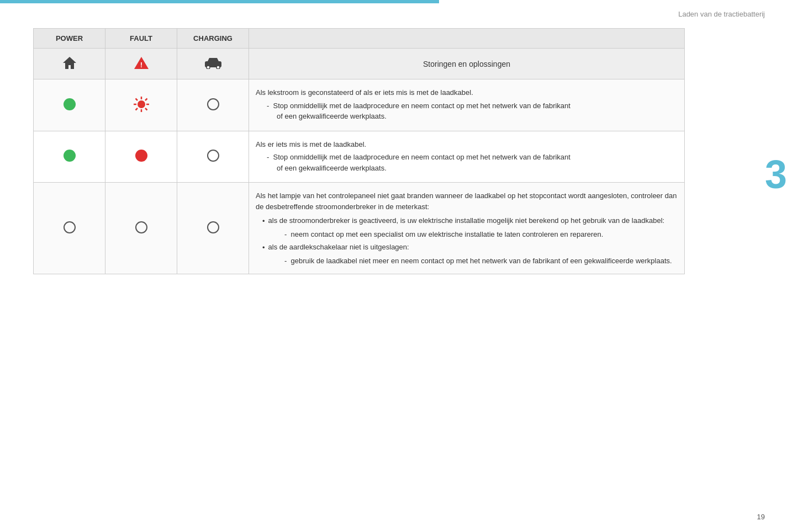 This screenshot has height=532, width=798. What do you see at coordinates (467, 64) in the screenshot?
I see `header-description-label: Storingen en oplossingen` at bounding box center [467, 64].